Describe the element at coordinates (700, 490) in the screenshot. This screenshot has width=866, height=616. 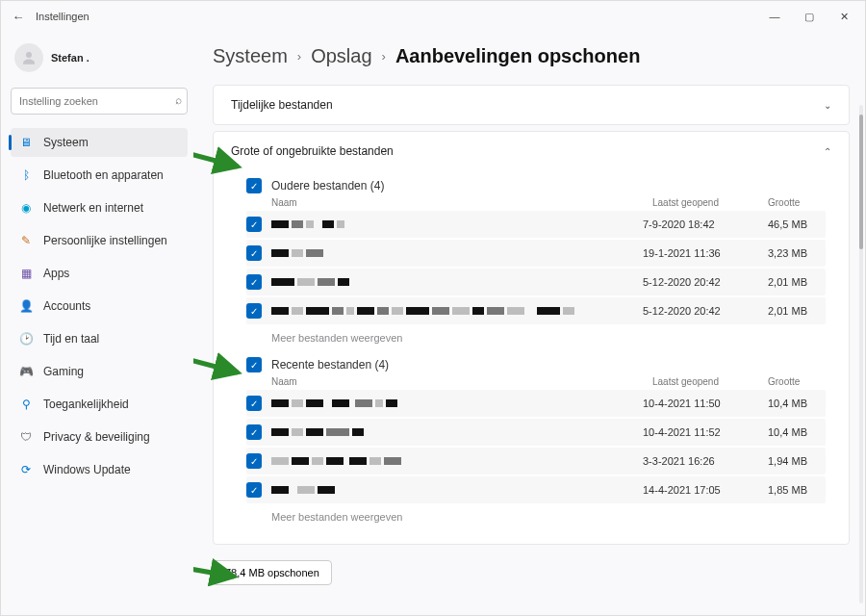
I see `file-date: 14-4-2021 17:05` at that location.